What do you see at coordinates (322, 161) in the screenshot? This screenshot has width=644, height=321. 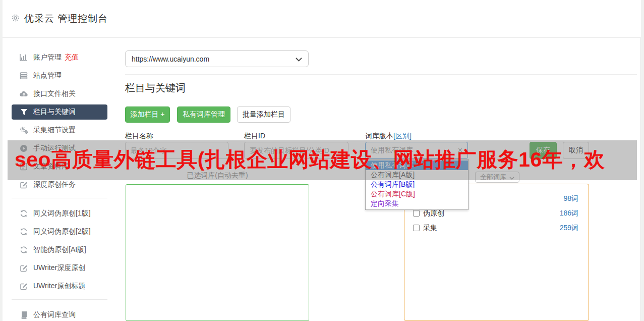 I see `ad-banner-overlay: seo高质量外链工具(扎根企业网站建设、网站推广服务16年，欢` at bounding box center [322, 161].